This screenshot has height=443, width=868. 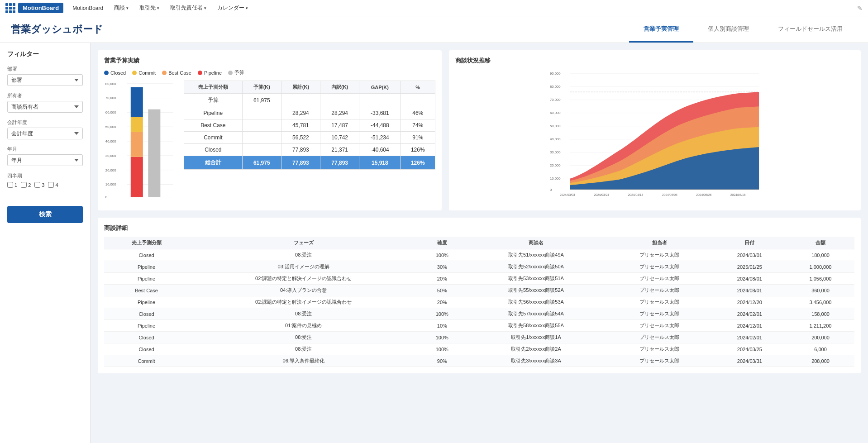 What do you see at coordinates (45, 160) in the screenshot?
I see `month-select: 年月` at bounding box center [45, 160].